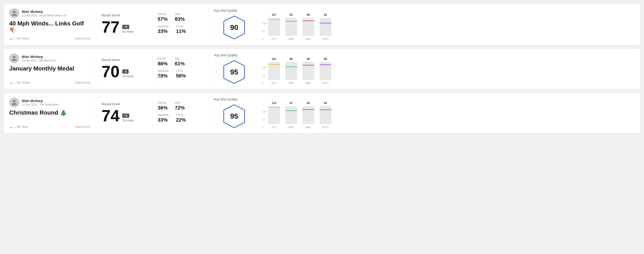 The height and width of the screenshot is (254, 644). Describe the element at coordinates (234, 72) in the screenshot. I see `quality-score-2: 95` at that location.